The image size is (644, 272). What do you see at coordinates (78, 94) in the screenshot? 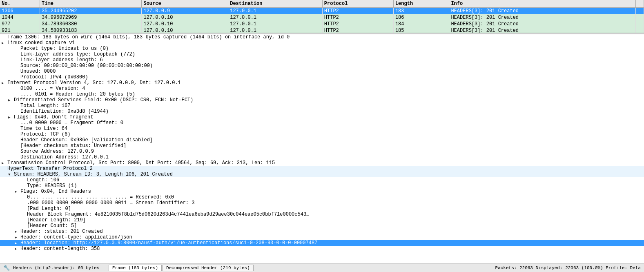
I see `detail-text-ip-header-len: .... 0101 = Header Length: 20 bytes (5)` at bounding box center [78, 94].